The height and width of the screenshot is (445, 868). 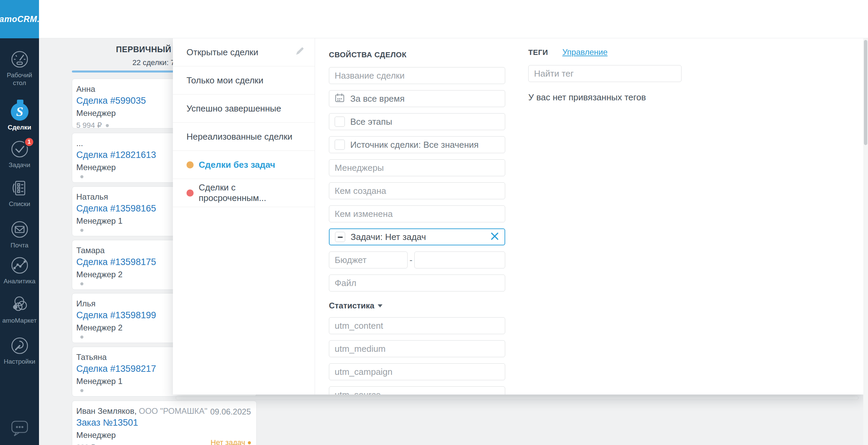 I want to click on caret-down-icon, so click(x=380, y=306).